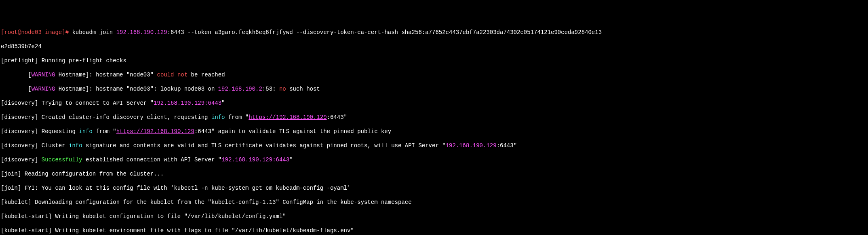  I want to click on warn2-ip: 192.168.190.2, so click(240, 89).